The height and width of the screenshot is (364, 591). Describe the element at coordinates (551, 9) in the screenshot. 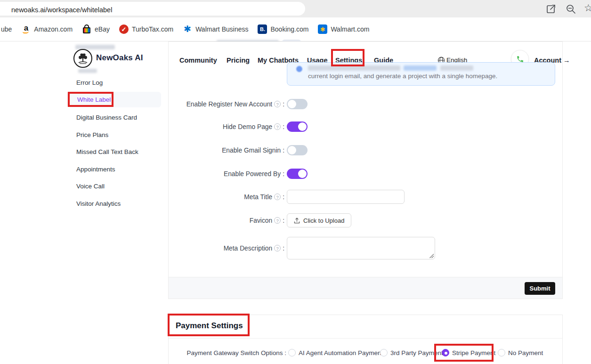

I see `share-icon` at that location.